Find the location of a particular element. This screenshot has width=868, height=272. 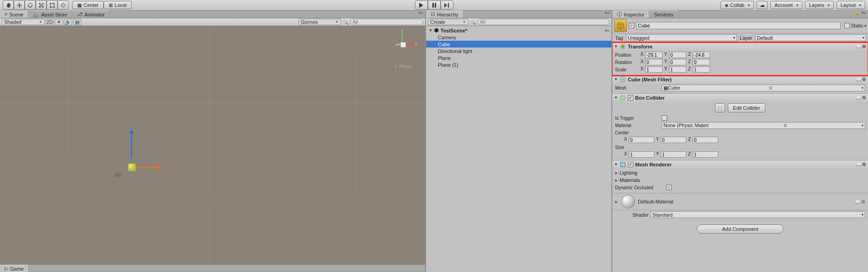

hierarchy-scene-row: ▼⬢TestScene*▾≡ is located at coordinates (519, 30).